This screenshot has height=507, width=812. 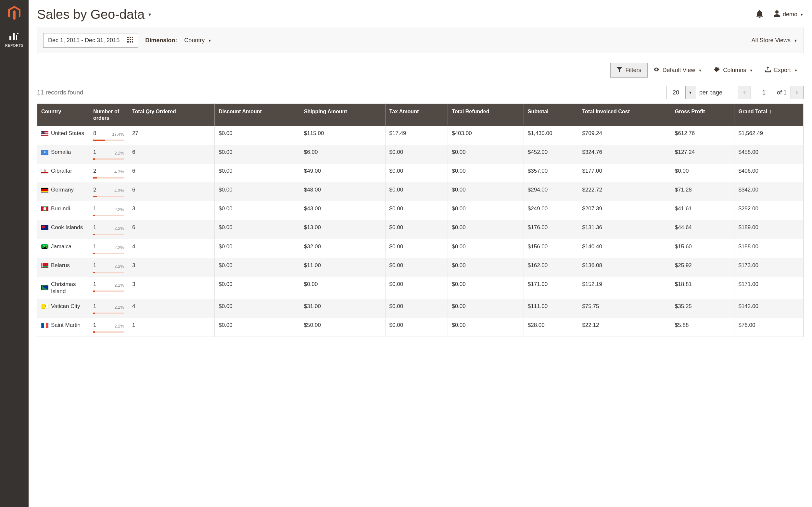 I want to click on default-view-label: Default View, so click(x=679, y=70).